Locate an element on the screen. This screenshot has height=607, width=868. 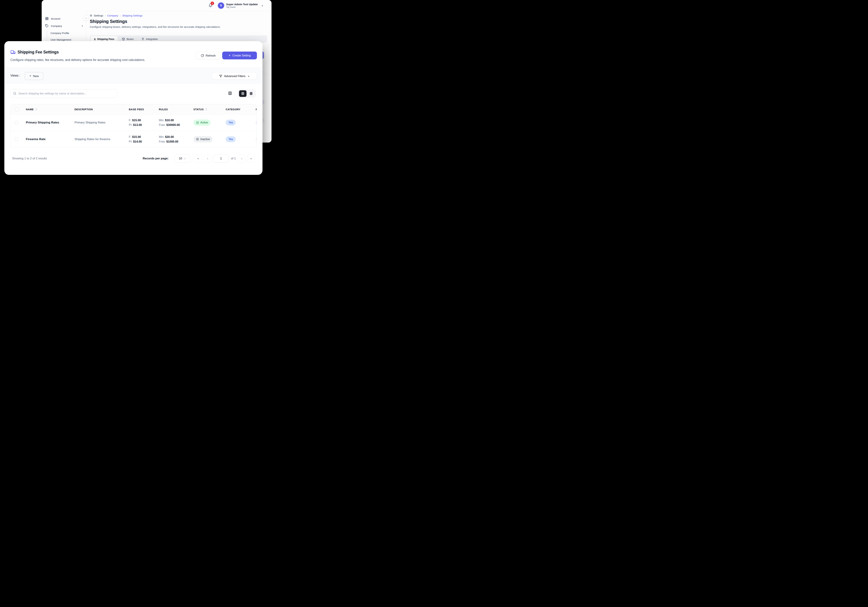
rule-value: $30000.00 is located at coordinates (173, 125).